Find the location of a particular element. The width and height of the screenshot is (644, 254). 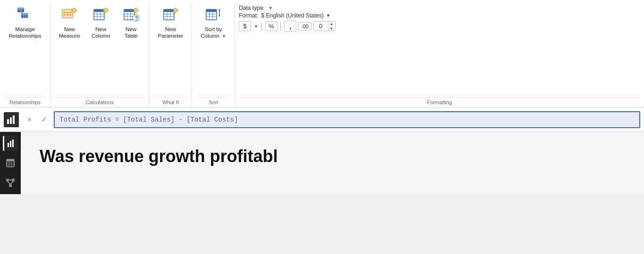

new-table-icon: ? is located at coordinates (131, 15).